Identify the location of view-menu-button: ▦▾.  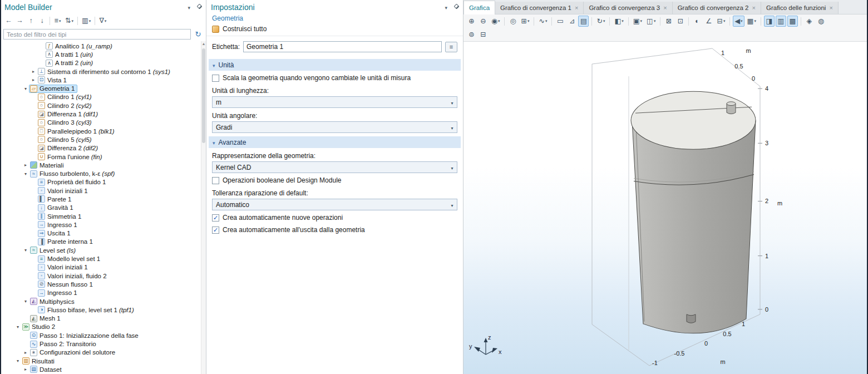
(752, 21).